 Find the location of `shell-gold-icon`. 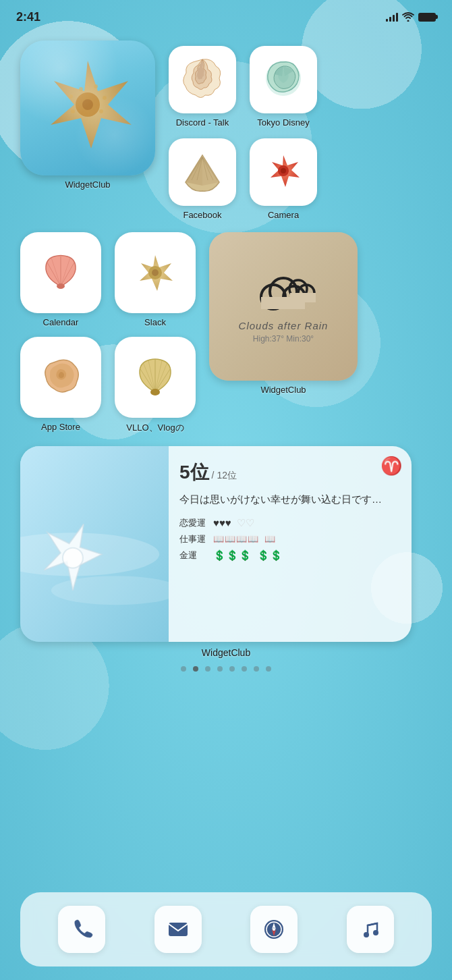

shell-gold-icon is located at coordinates (155, 377).